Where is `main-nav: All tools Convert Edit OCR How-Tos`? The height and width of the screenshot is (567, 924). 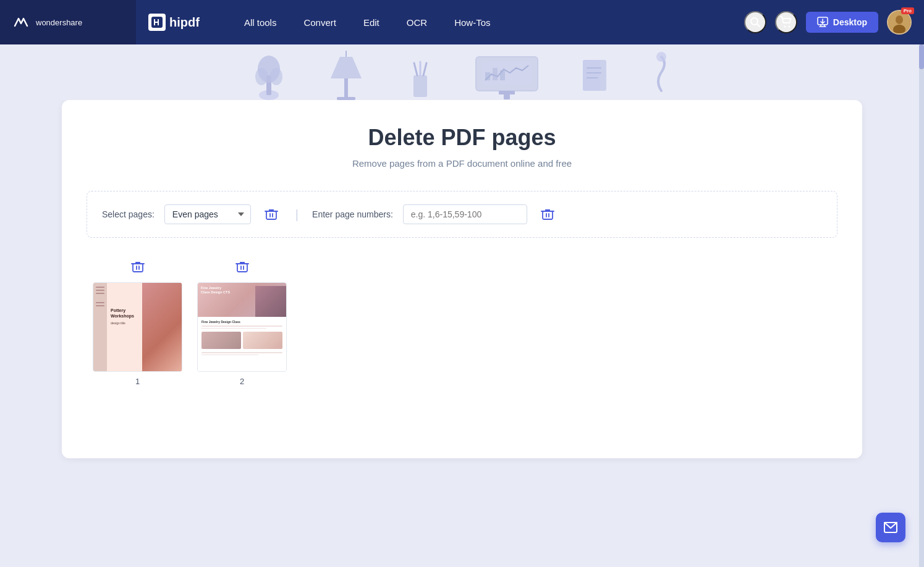 main-nav: All tools Convert Edit OCR How-Tos is located at coordinates (478, 22).